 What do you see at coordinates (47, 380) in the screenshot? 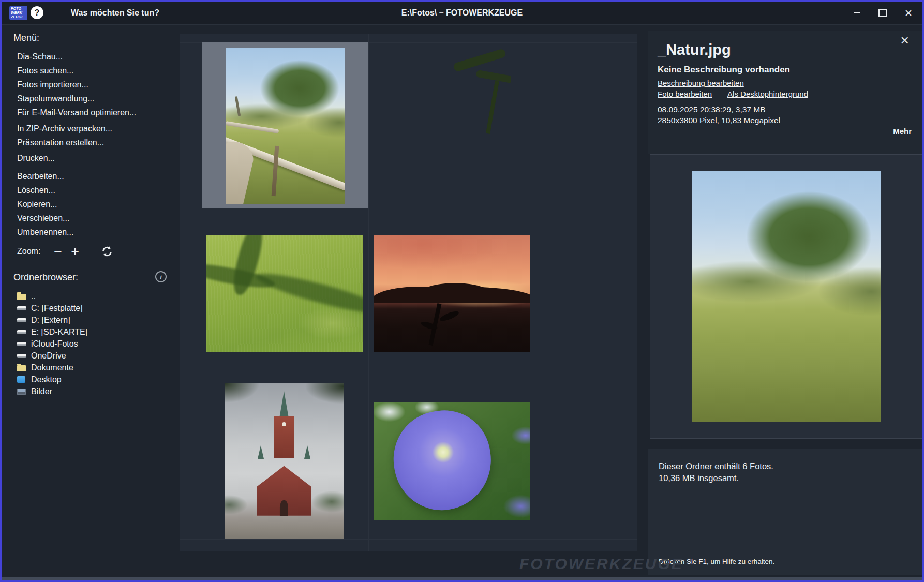
I see `folder-item-label: Desktop` at bounding box center [47, 380].